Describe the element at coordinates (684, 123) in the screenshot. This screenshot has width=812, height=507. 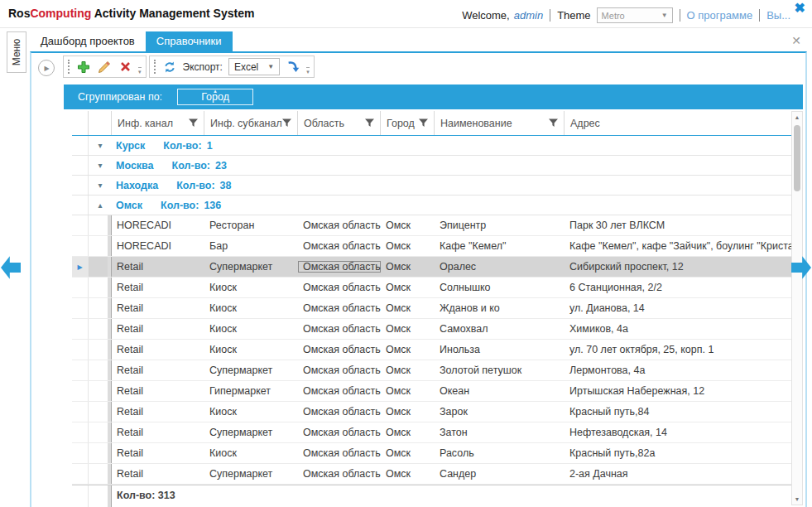
I see `column-header: Адрес` at that location.